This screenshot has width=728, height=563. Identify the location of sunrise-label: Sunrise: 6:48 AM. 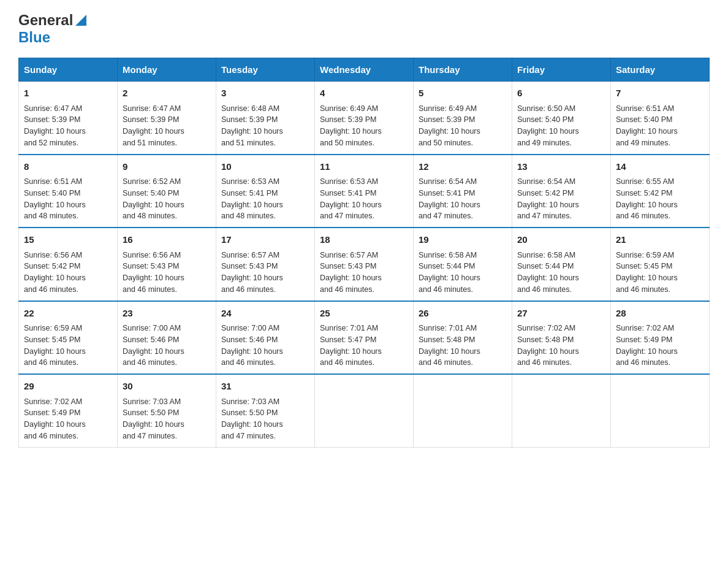
(250, 109).